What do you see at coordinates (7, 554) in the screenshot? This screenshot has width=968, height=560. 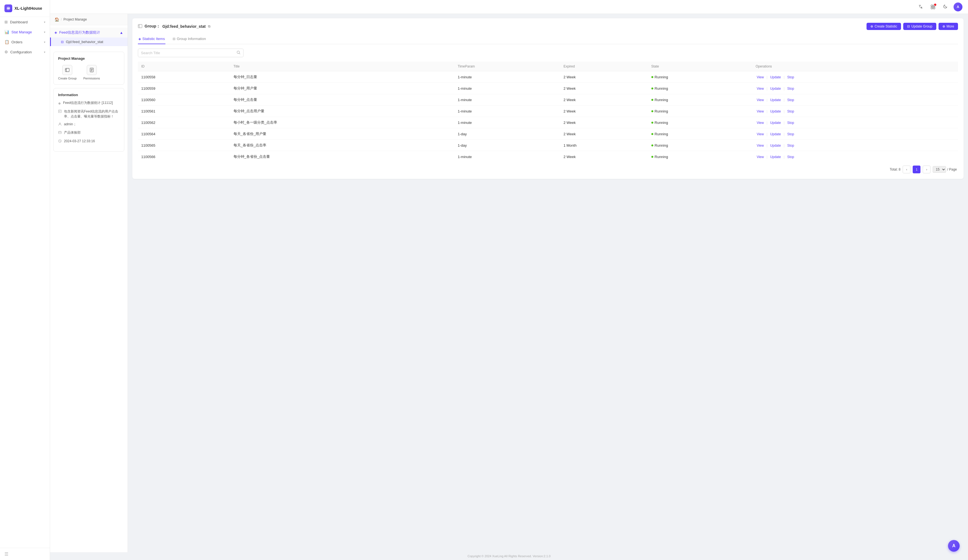 I see `menu-icon: ☰` at bounding box center [7, 554].